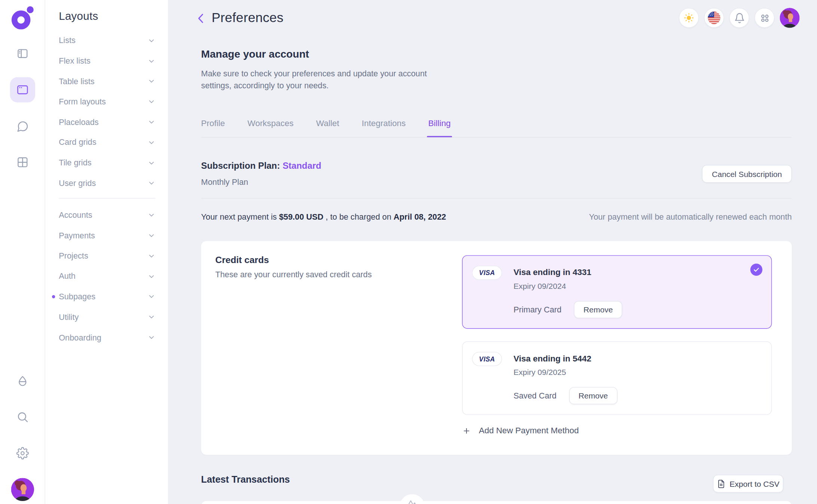  Describe the element at coordinates (756, 270) in the screenshot. I see `selected-check-badge` at that location.